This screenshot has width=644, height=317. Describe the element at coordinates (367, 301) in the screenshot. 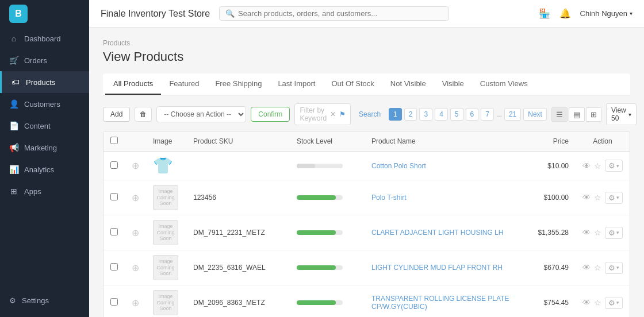

I see `table-row: ⊕ ImageComingSoon DM_2096_8363_METZ TRAN…` at that location.